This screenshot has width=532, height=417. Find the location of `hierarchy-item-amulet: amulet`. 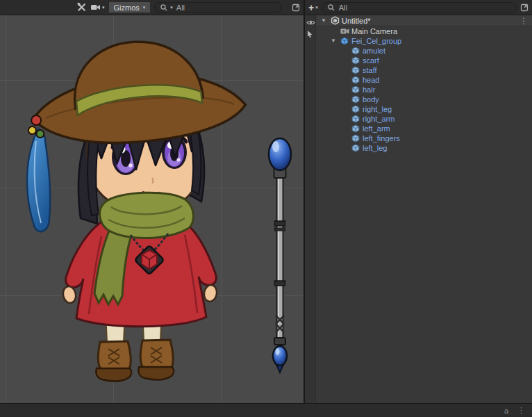

hierarchy-item-amulet: amulet is located at coordinates (424, 51).